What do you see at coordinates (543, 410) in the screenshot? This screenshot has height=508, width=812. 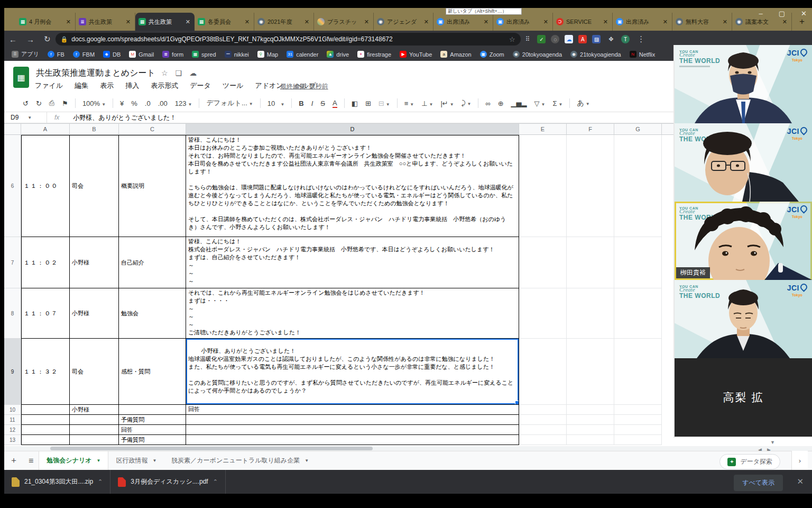 I see `cell-E10` at bounding box center [543, 410].